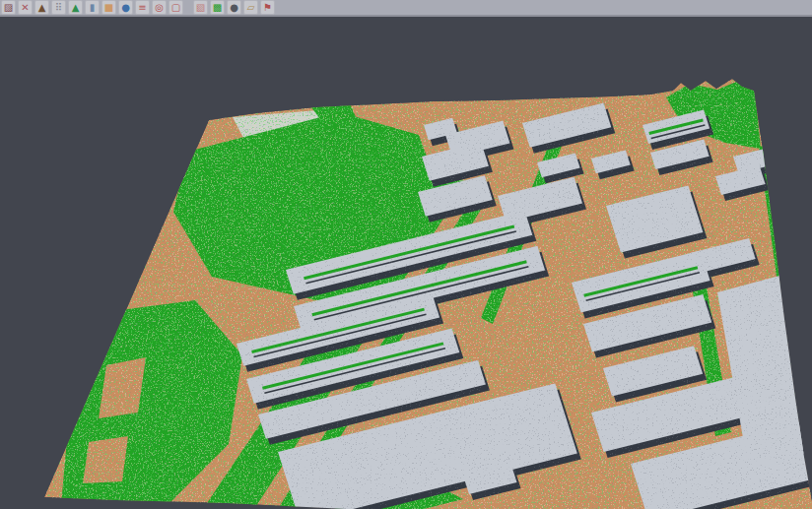 The width and height of the screenshot is (812, 509). Describe the element at coordinates (406, 8) in the screenshot. I see `toolbar: ▨✕▲⠿▲▮■●≡◎▢▧▩●▱⚑` at that location.